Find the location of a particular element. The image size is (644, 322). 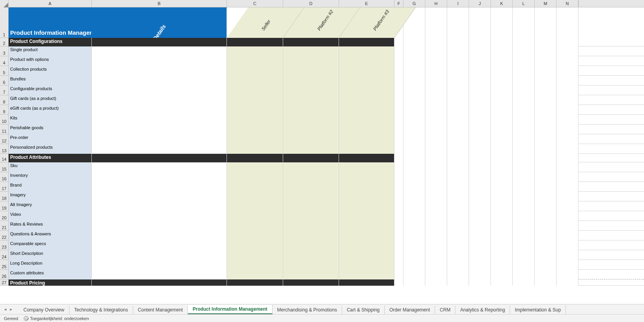

sheet-tab: Content Management is located at coordinates (161, 310).